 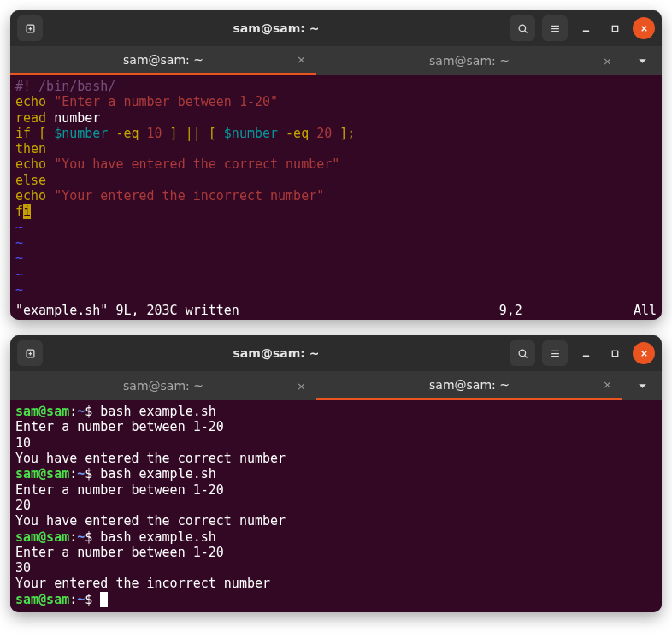 What do you see at coordinates (336, 311) in the screenshot?
I see `vim-status-line: "example.sh" 9L, 203C written 9,2 All` at bounding box center [336, 311].